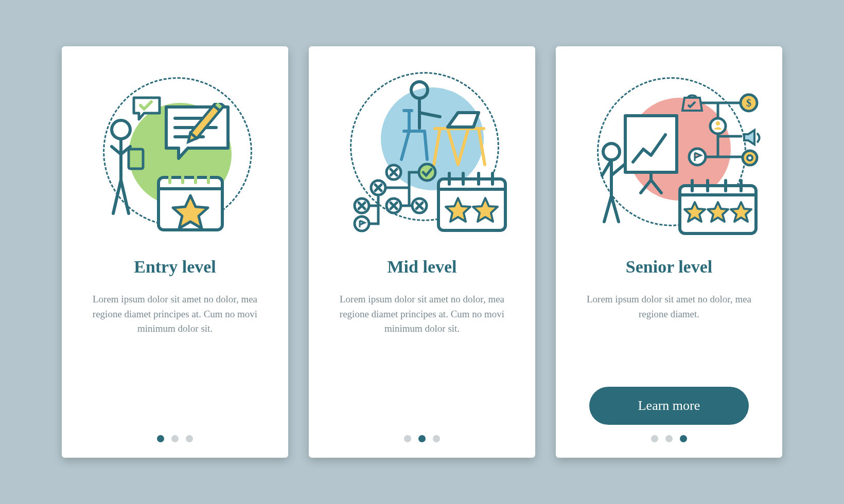  Describe the element at coordinates (203, 136) in the screenshot. I see `speech-write-icon` at that location.